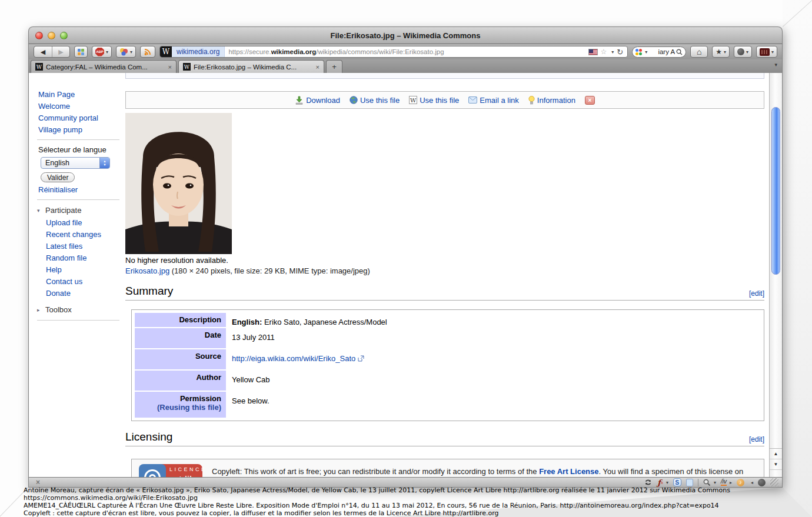 The image size is (812, 517). I want to click on magnifier-icon, so click(707, 482).